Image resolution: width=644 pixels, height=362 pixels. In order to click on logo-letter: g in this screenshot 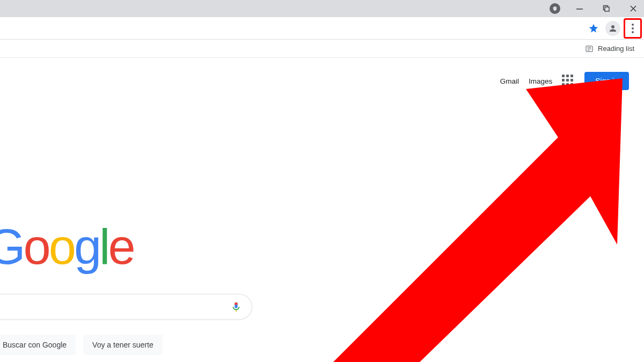, I will do `click(87, 247)`.